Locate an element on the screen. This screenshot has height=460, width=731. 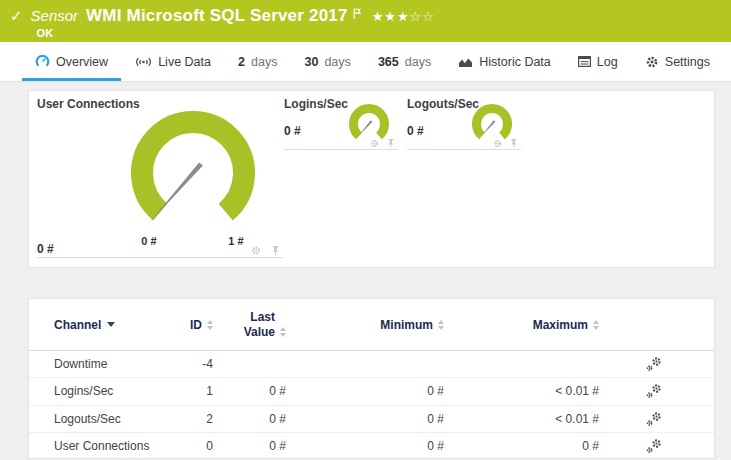
tab-overview: Overview is located at coordinates (72, 62).